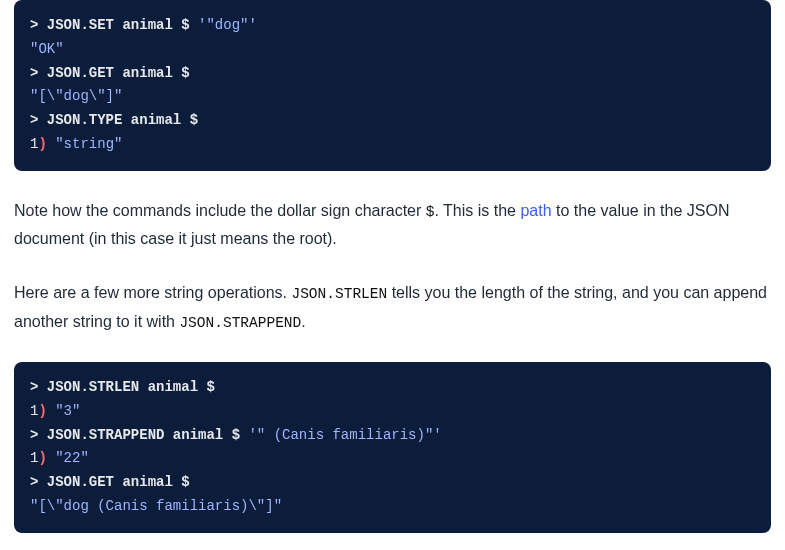 The height and width of the screenshot is (550, 785). What do you see at coordinates (68, 411) in the screenshot?
I see `code-token: "3"` at bounding box center [68, 411].